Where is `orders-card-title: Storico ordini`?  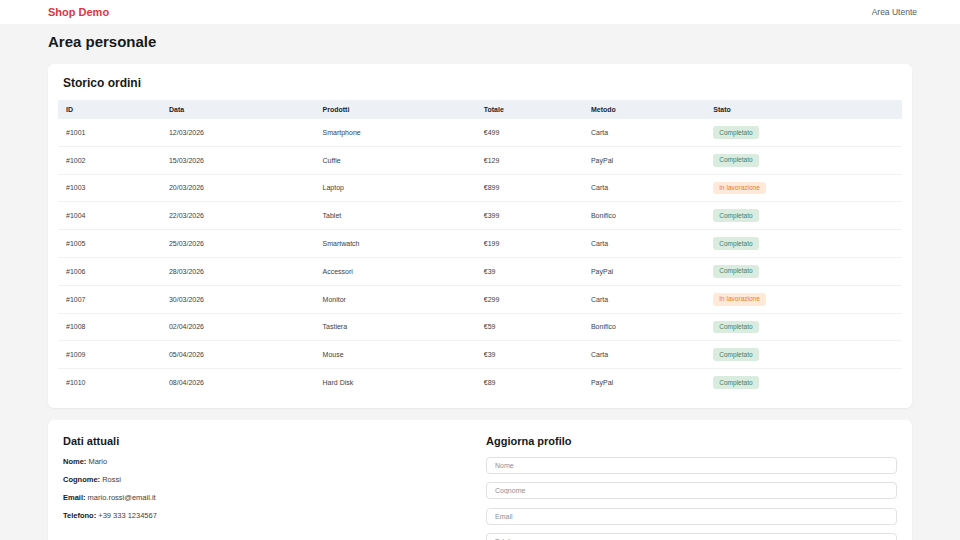
orders-card-title: Storico ordini is located at coordinates (480, 83).